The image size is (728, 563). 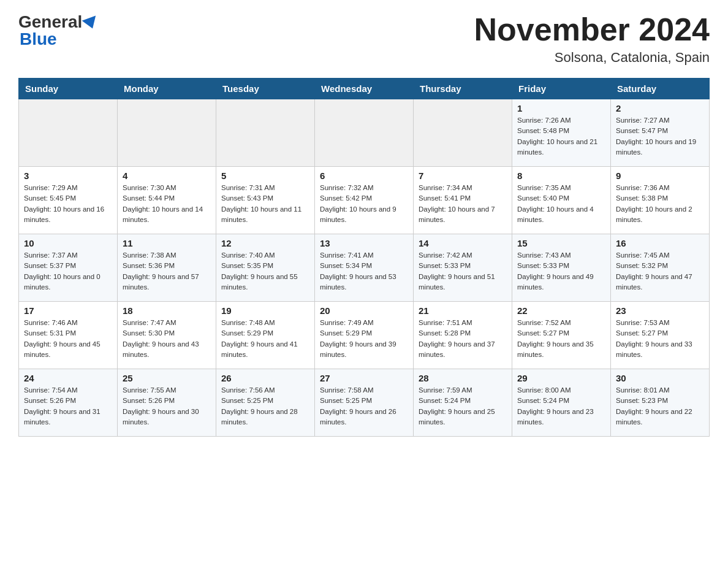 What do you see at coordinates (265, 175) in the screenshot?
I see `day-number: 5` at bounding box center [265, 175].